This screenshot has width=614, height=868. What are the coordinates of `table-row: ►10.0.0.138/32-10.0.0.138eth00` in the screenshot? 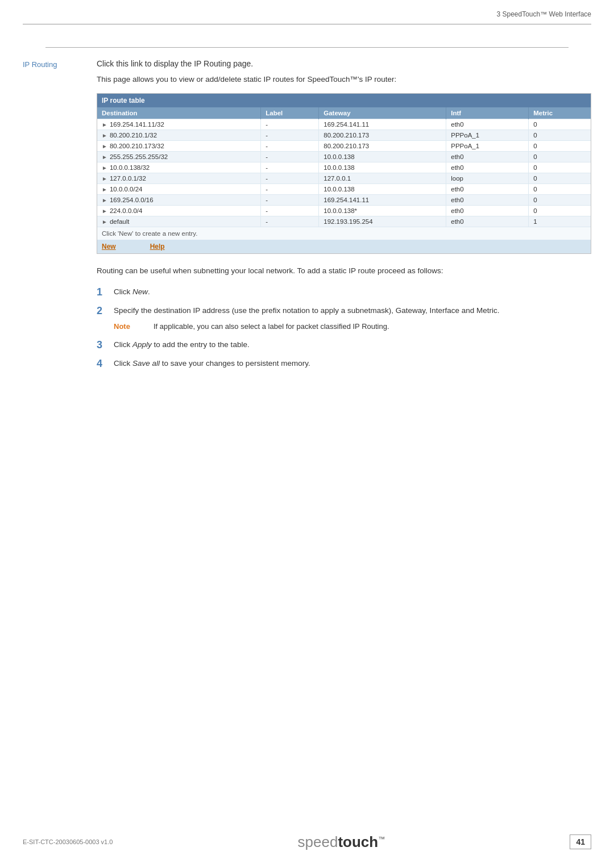 It's located at (344, 168).